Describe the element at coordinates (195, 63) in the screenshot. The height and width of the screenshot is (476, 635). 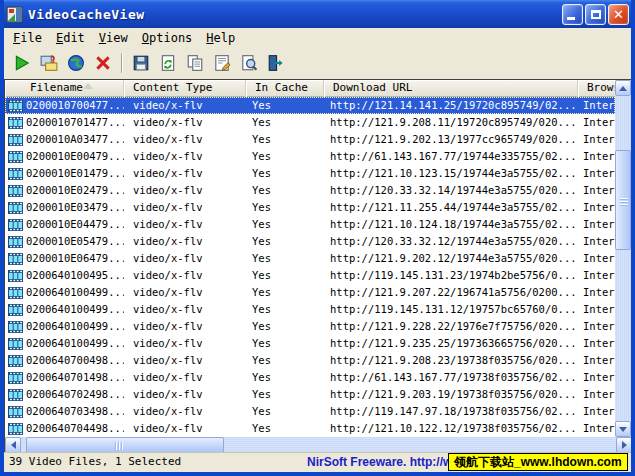
I see `toolbar-button-copy` at that location.